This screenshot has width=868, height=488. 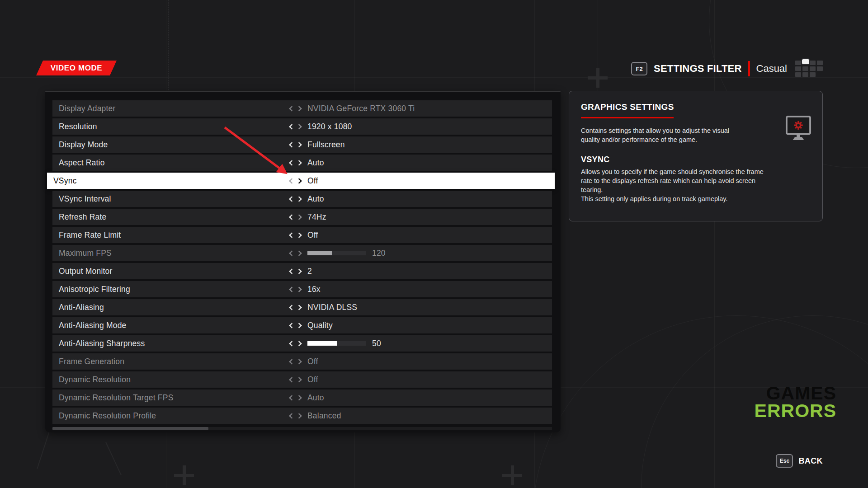 What do you see at coordinates (302, 217) in the screenshot?
I see `setting-row-refresh-rate: Refresh Rate74Hz` at bounding box center [302, 217].